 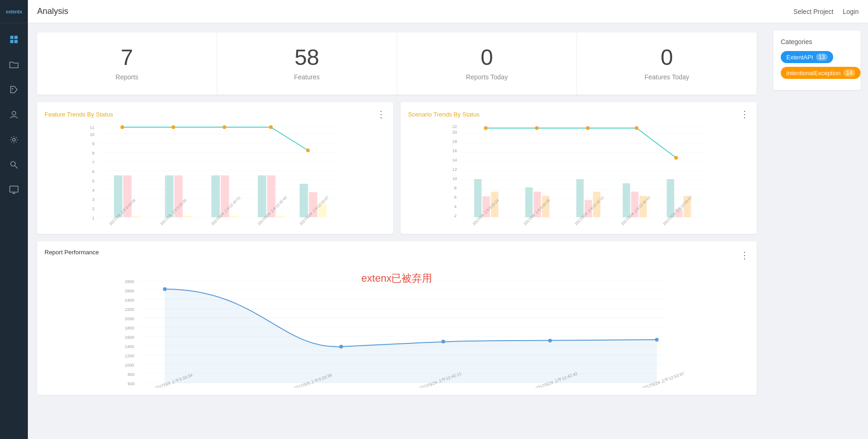 I want to click on search-icon, so click(x=14, y=165).